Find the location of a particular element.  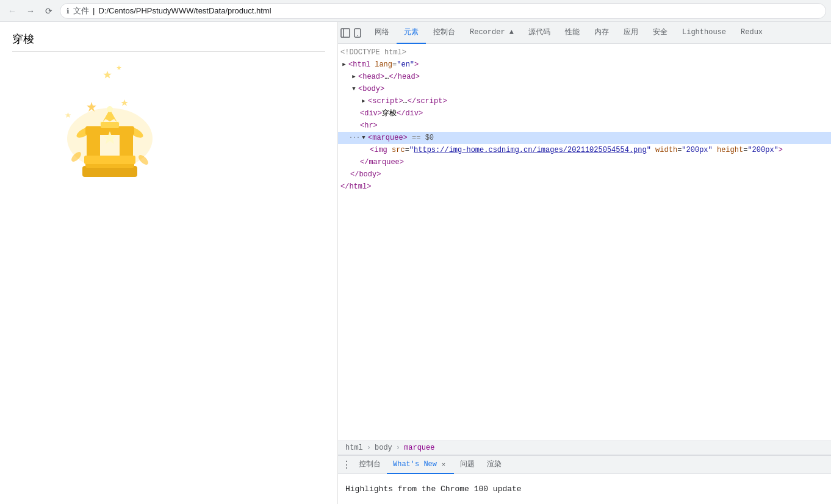

dom-line: ▼ <body> is located at coordinates (585, 89).